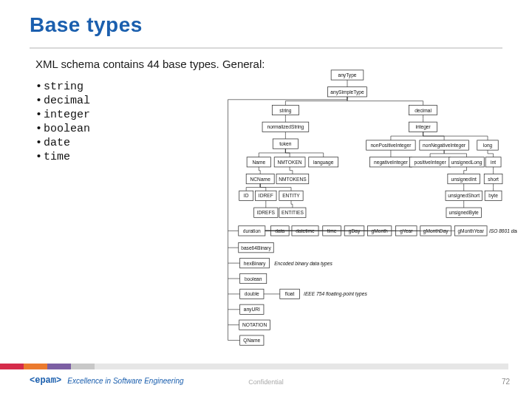  Describe the element at coordinates (505, 381) in the screenshot. I see `page-number: 72` at that location.